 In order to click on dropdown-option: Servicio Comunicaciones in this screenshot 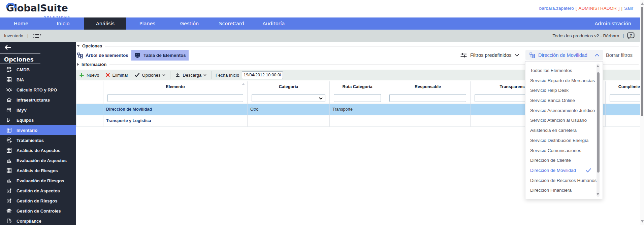, I will do `click(564, 151)`.